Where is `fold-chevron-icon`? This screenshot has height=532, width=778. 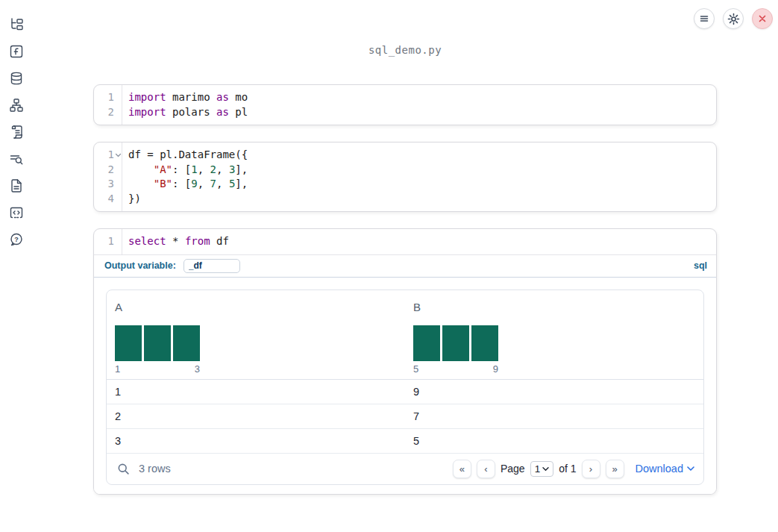 fold-chevron-icon is located at coordinates (118, 155).